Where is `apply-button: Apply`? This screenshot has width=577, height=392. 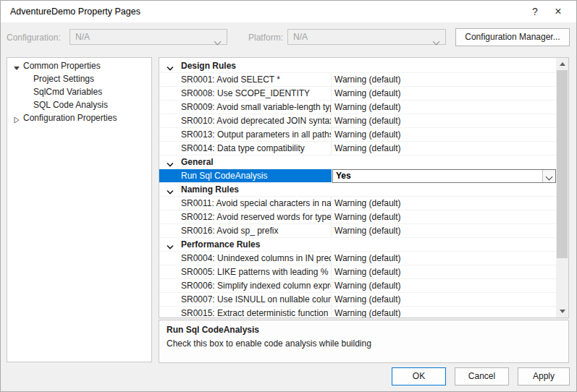 apply-button: Apply is located at coordinates (544, 376).